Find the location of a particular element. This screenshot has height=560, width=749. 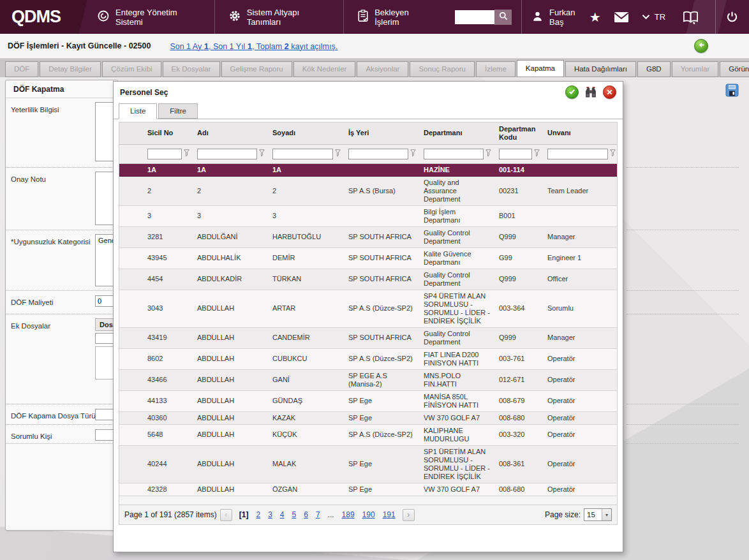

favorites-star-icon: ★ is located at coordinates (595, 17).